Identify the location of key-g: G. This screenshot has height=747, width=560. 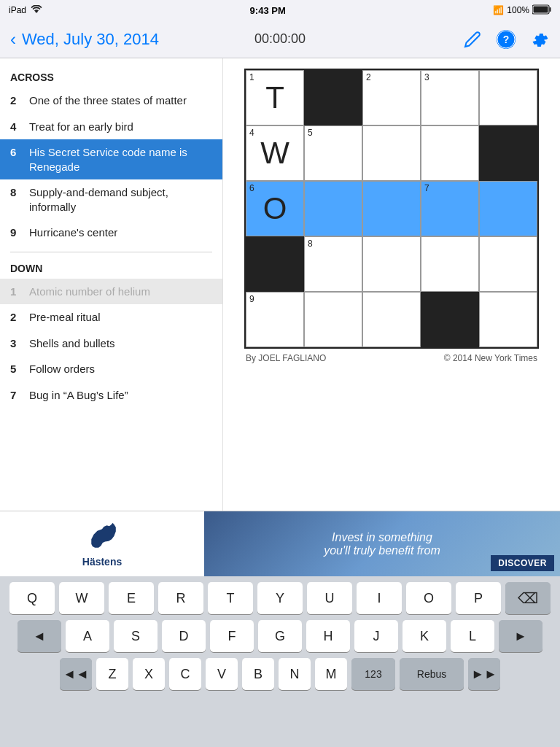
(280, 636).